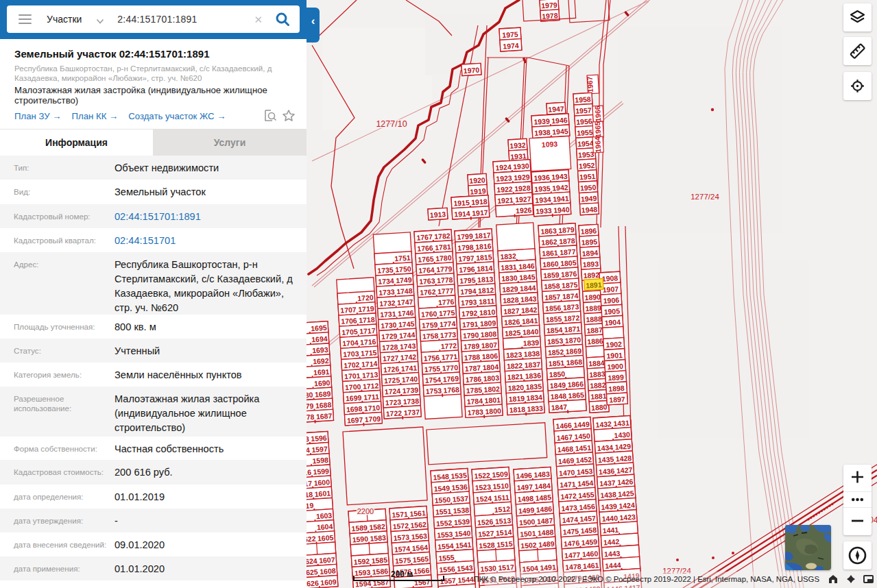 The height and width of the screenshot is (588, 877). I want to click on svg-text: 1738, so click(411, 402).